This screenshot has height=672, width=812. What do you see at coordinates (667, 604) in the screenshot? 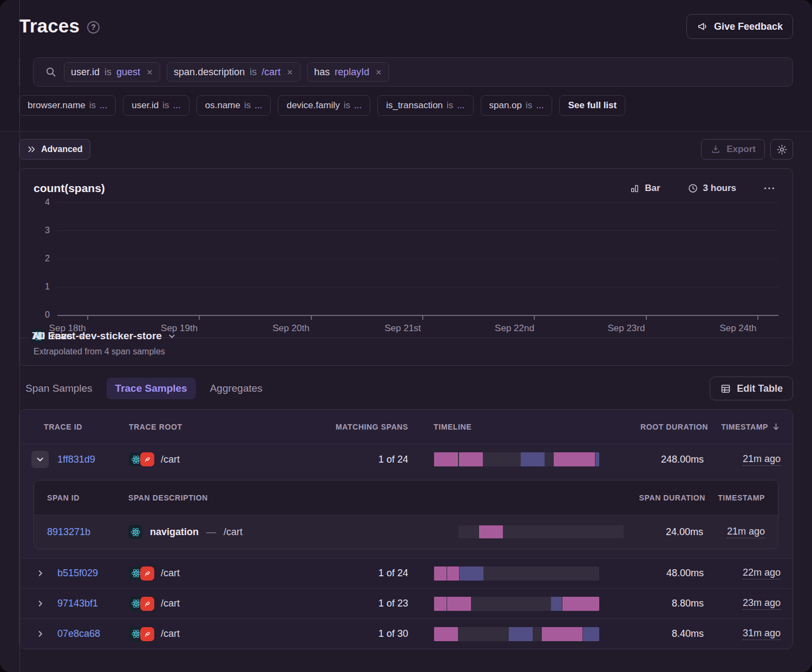
I see `root-duration: 8.80ms` at bounding box center [667, 604].